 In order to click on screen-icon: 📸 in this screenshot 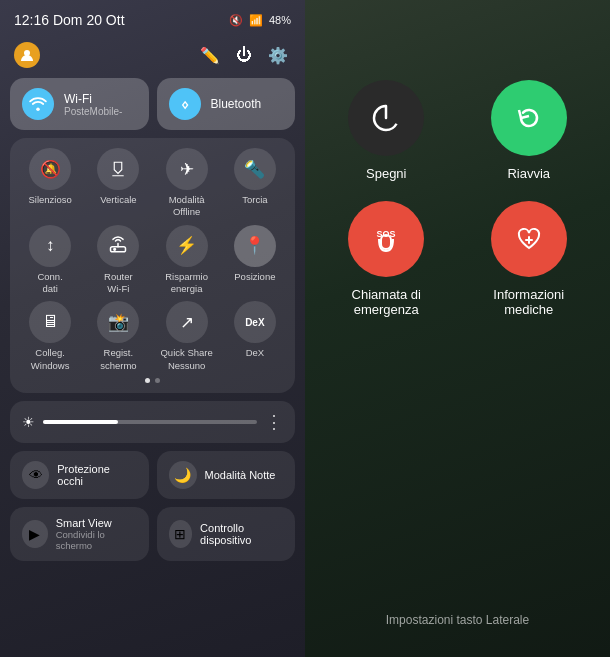, I will do `click(118, 322)`.